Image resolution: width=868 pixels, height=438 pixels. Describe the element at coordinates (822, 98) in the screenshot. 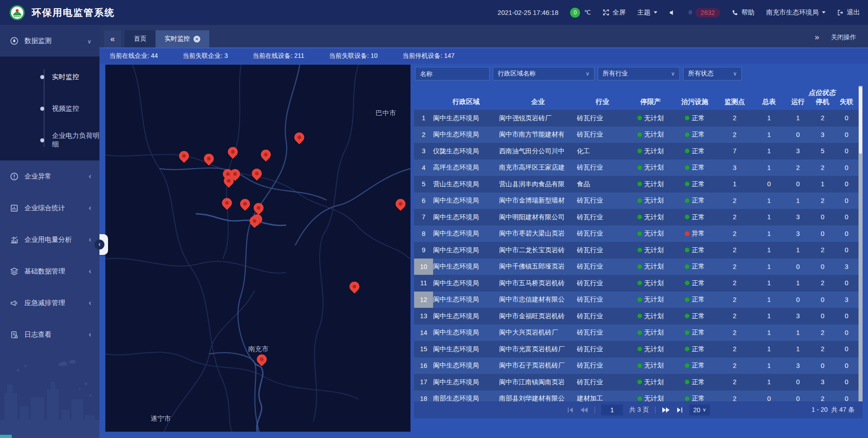

I see `col-group-point-status: 点位状态 运行 停机 失联` at that location.